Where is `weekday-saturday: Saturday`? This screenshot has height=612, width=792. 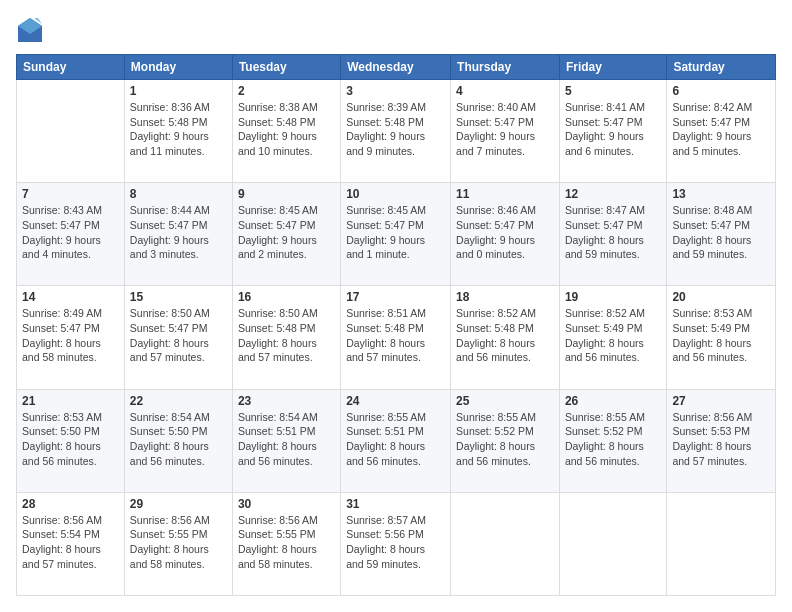
weekday-saturday: Saturday is located at coordinates (722, 68).